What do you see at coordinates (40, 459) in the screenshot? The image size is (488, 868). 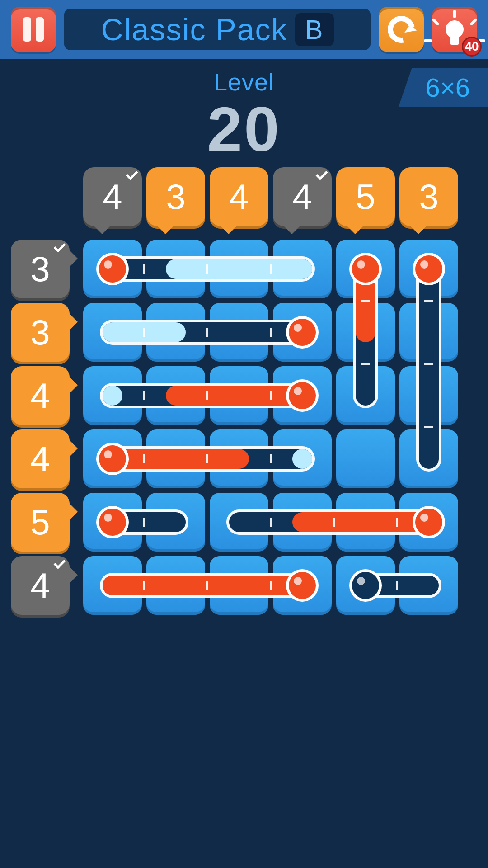 I see `row-hint-3: 4` at bounding box center [40, 459].